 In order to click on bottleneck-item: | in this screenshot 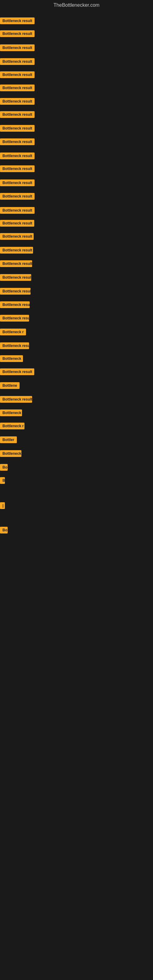, I will do `click(2, 506)`.